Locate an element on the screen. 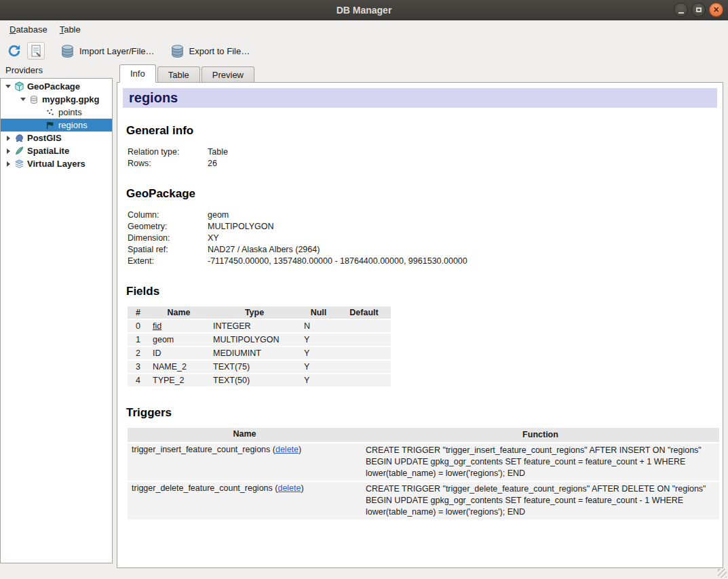 The width and height of the screenshot is (728, 579). toolbar: Import Layer/File… Export to File… is located at coordinates (364, 51).